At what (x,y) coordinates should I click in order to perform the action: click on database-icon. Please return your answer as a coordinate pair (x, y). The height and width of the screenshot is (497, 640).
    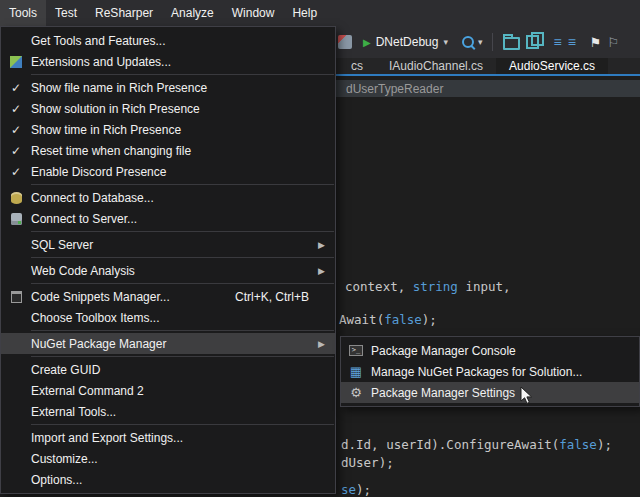
    Looking at the image, I should click on (16, 198).